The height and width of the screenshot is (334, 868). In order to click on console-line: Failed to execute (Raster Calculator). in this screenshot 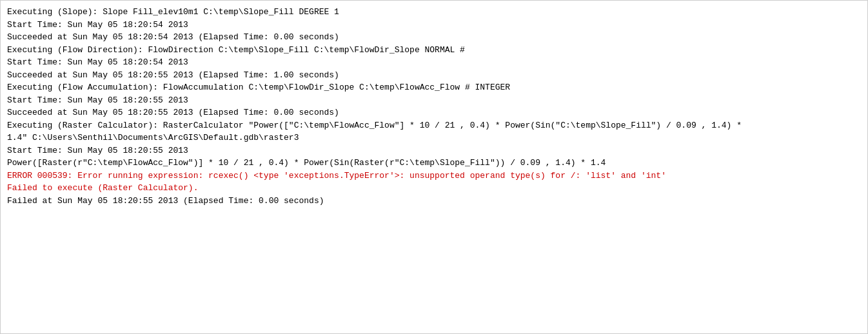, I will do `click(434, 188)`.